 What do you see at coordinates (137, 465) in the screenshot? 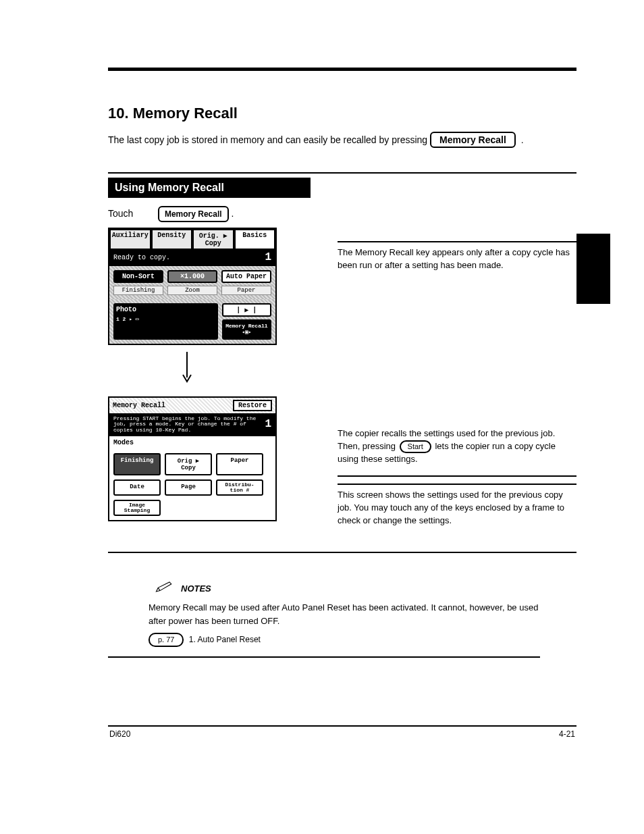
I see `mode-finishing: Finishing` at bounding box center [137, 465].